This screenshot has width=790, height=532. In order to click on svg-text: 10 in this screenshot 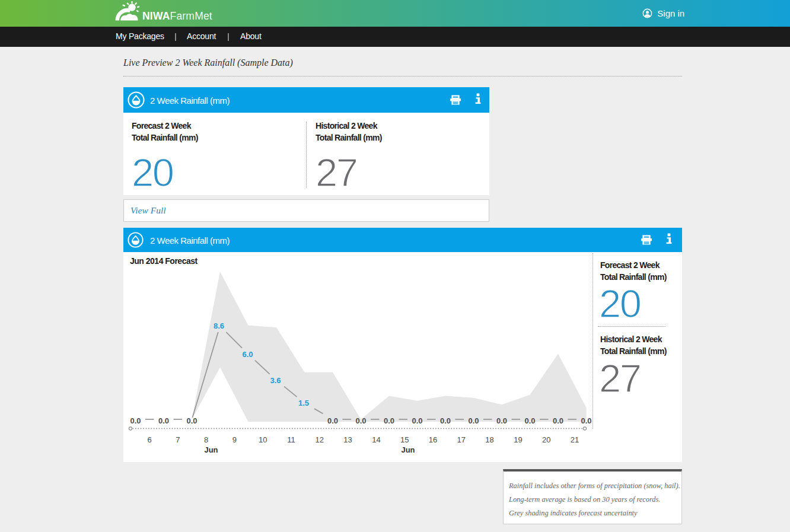, I will do `click(263, 440)`.